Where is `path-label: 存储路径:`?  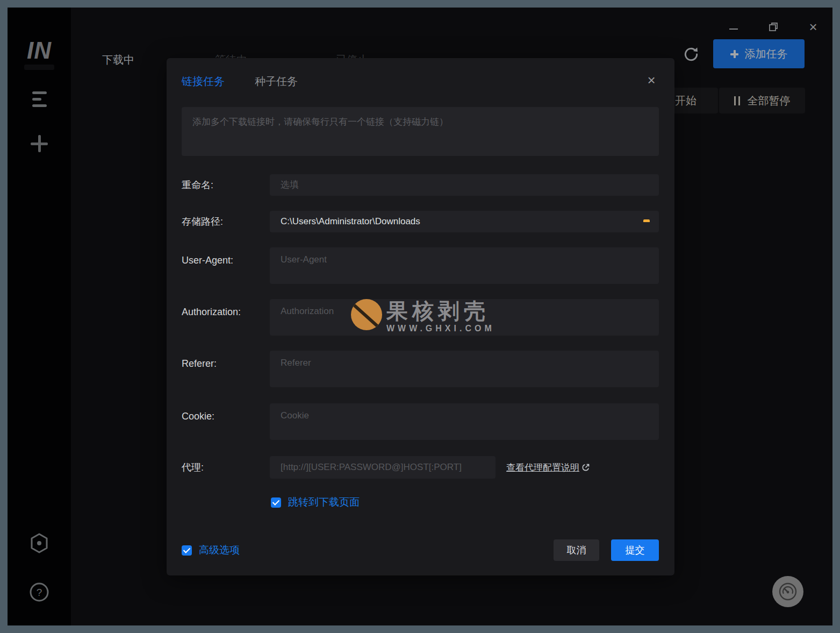 path-label: 存储路径: is located at coordinates (226, 222).